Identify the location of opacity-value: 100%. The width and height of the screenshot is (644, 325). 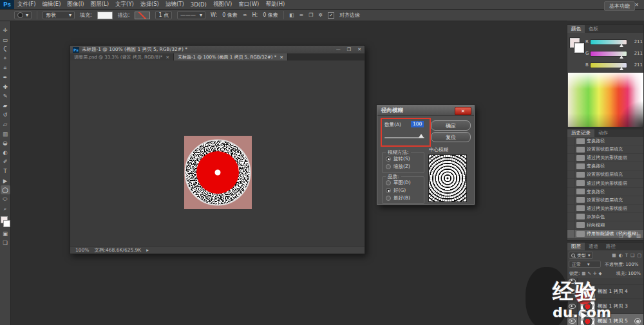
(632, 265).